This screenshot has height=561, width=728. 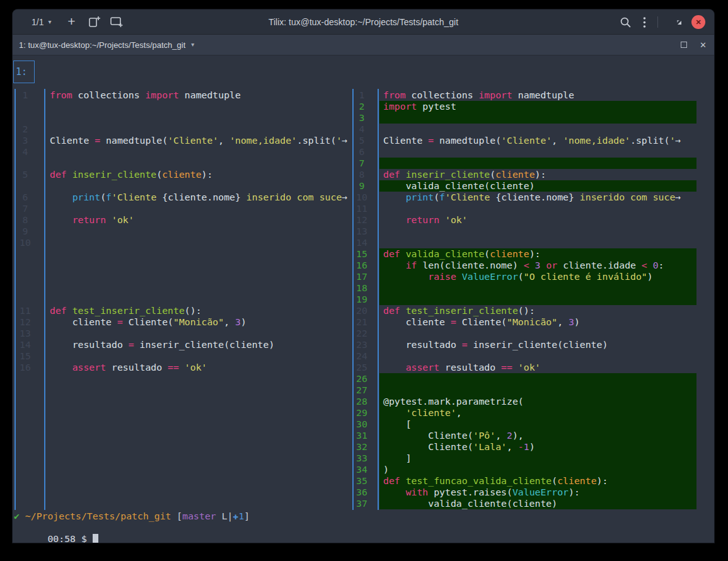 I want to click on line-number-new: 14, so click(x=362, y=243).